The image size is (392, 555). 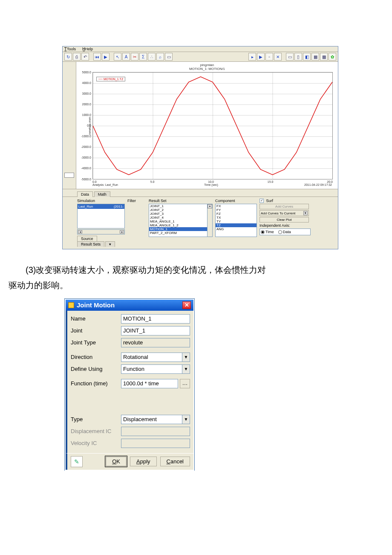 What do you see at coordinates (101, 216) in the screenshot?
I see `simulation-list: Last_Run (2011-` at bounding box center [101, 216].